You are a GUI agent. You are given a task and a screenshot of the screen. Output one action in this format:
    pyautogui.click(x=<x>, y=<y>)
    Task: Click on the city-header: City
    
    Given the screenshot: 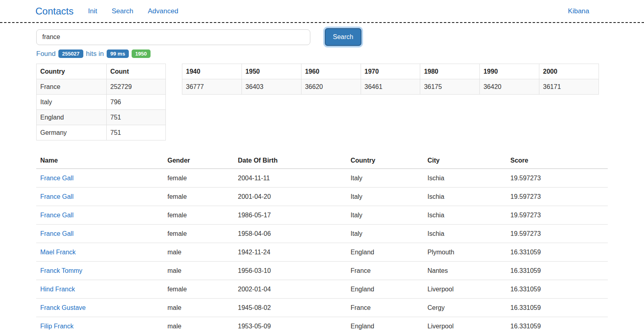 What is the action you would take?
    pyautogui.click(x=465, y=161)
    